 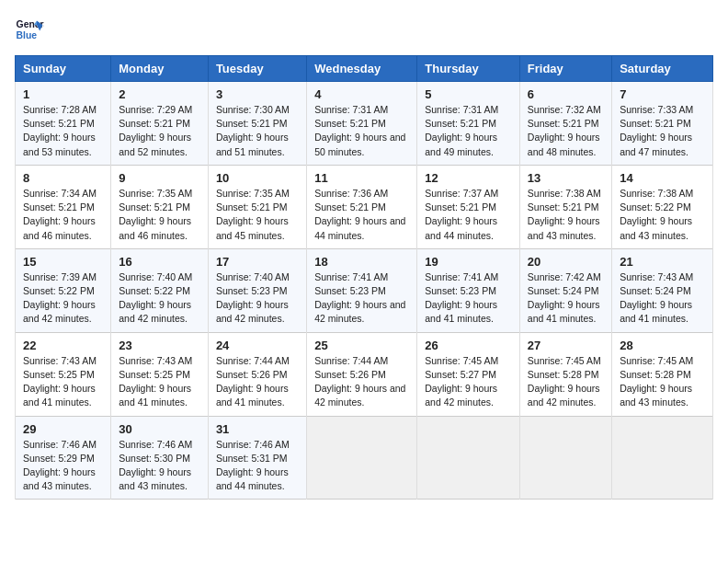 I want to click on day-number: 15, so click(x=63, y=261).